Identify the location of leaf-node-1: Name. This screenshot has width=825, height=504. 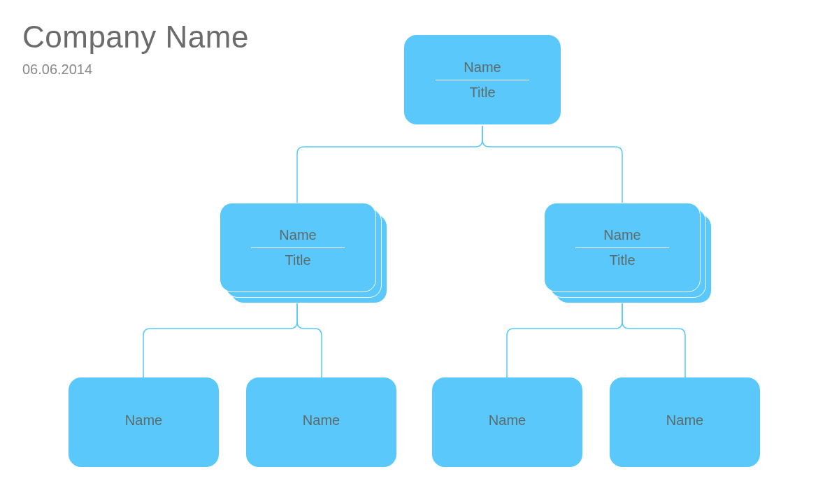
(144, 422).